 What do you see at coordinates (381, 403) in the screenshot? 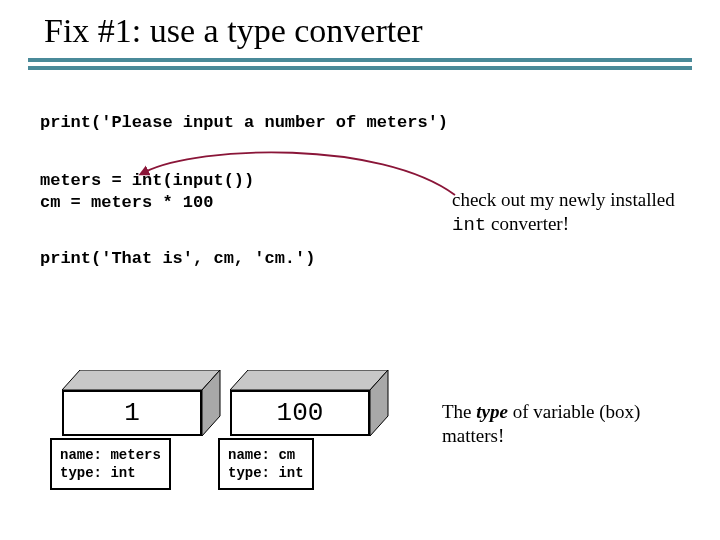
I see `box-cm-side` at bounding box center [381, 403].